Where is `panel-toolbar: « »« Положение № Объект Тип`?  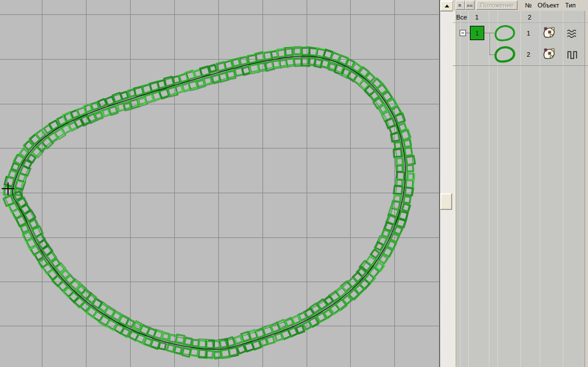
panel-toolbar: « »« Положение № Объект Тип is located at coordinates (520, 6).